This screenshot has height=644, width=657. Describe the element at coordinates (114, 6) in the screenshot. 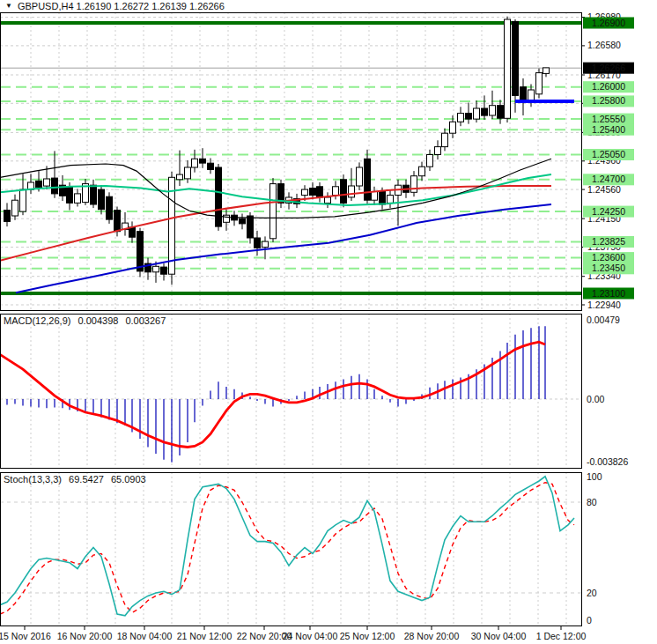

I see `chart-title-bar: ▼ GBPUSD,H4 1.26190 1.26272 1.26139 1.26…` at that location.